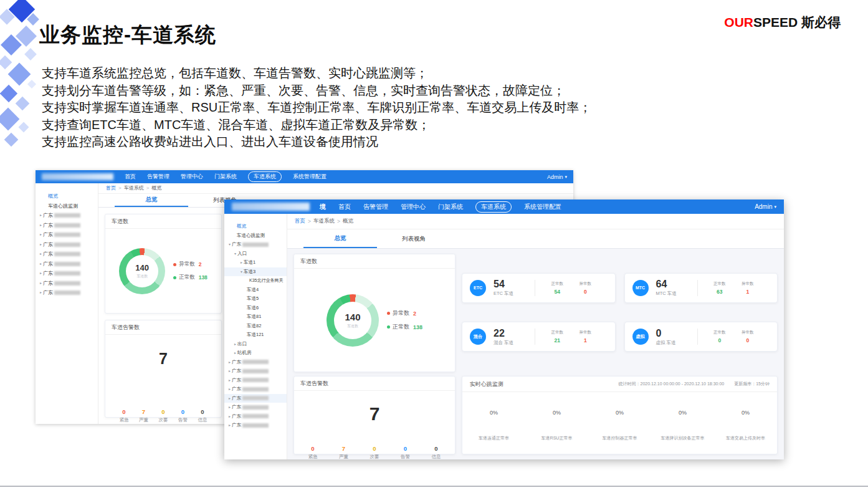 This screenshot has width=868, height=490. I want to click on legend-label-normal: 正常数, so click(187, 277).